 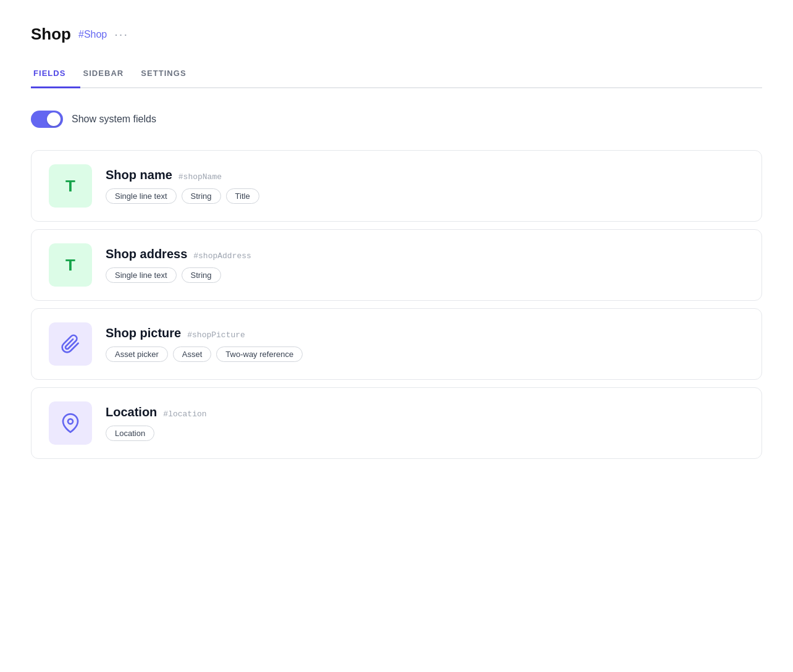 What do you see at coordinates (178, 265) in the screenshot?
I see `field-info-shop-address: Shop address #shopAddress Single line te…` at bounding box center [178, 265].